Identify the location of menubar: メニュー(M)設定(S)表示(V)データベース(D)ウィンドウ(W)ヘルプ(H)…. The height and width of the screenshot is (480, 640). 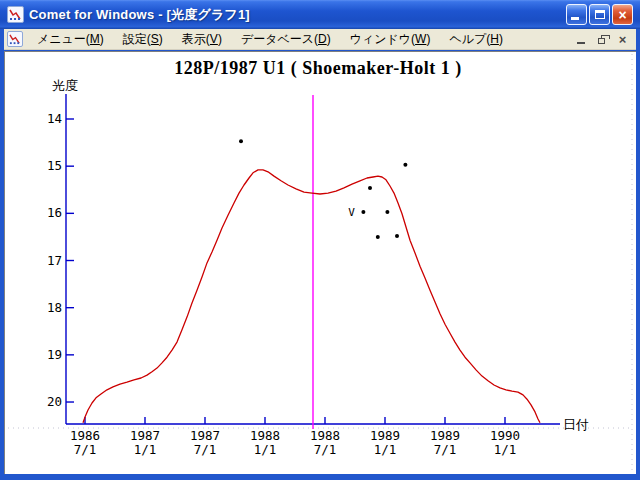
(320, 40).